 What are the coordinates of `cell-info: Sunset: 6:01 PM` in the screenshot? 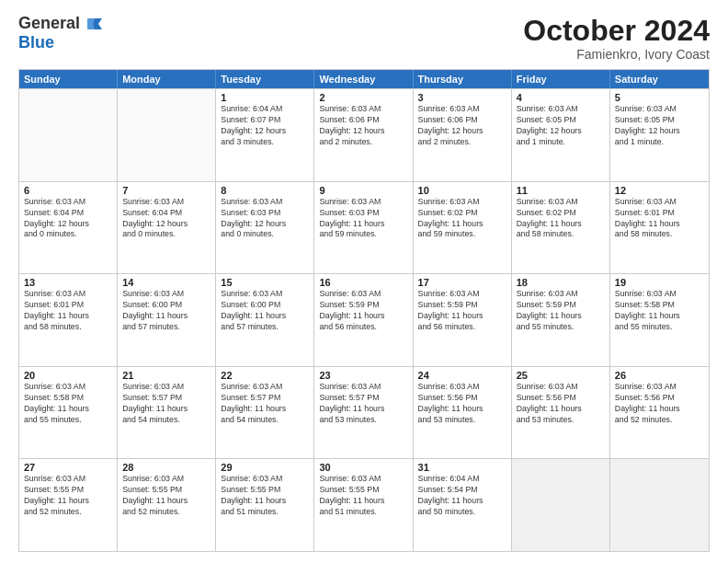 It's located at (68, 305).